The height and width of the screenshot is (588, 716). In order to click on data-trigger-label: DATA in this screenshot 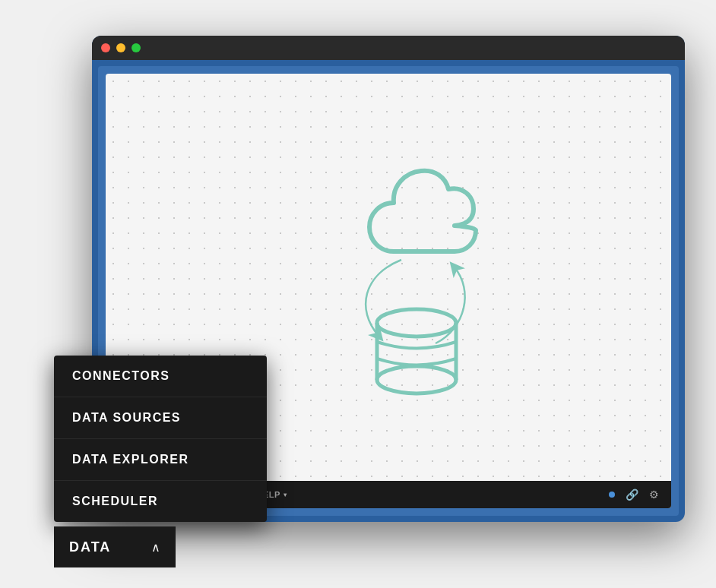, I will do `click(90, 547)`.